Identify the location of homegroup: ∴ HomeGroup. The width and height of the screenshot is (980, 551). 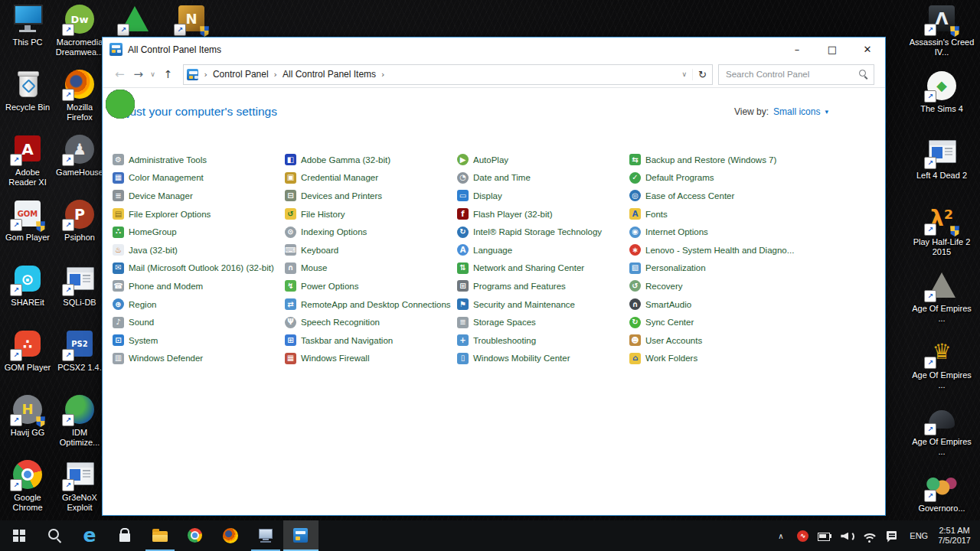
(199, 232).